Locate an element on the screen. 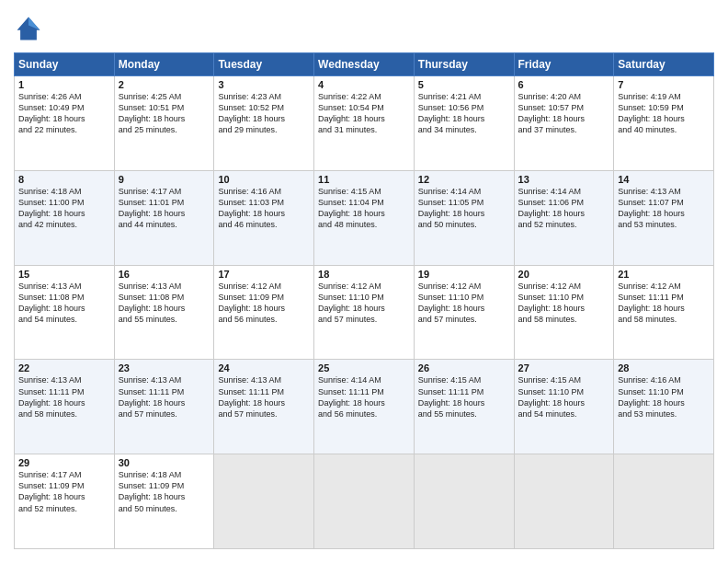 The image size is (728, 563). calendar-cell: 22Sunrise: 4:13 AMSunset: 11:11 PMDaylig… is located at coordinates (64, 407).